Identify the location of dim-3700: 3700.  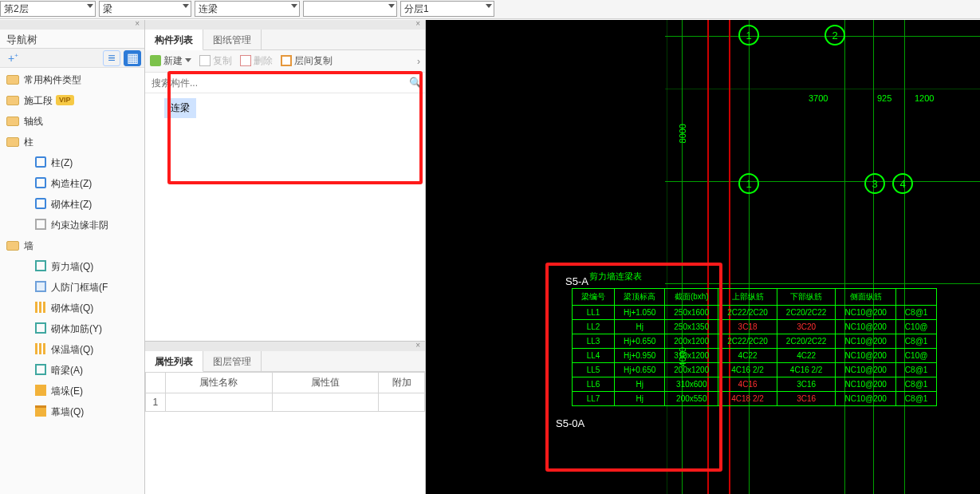
(818, 98).